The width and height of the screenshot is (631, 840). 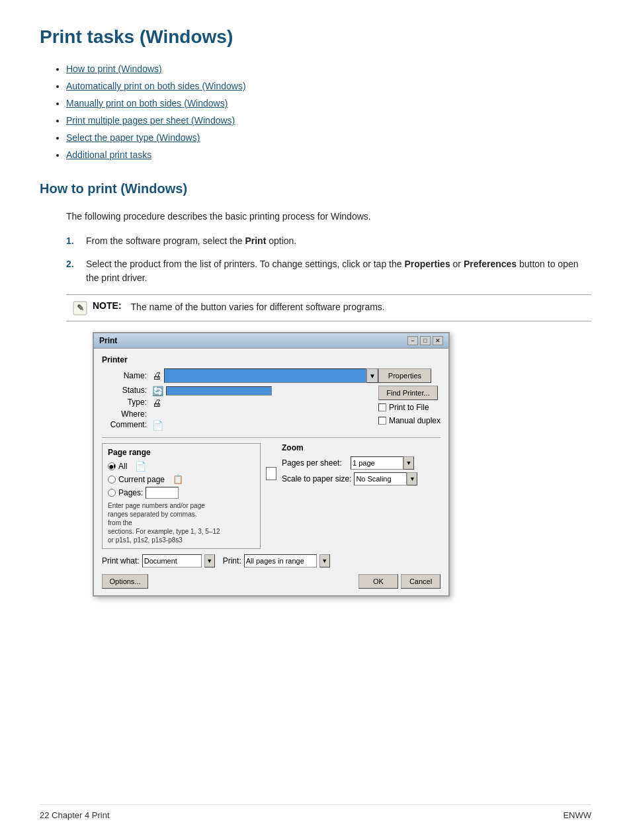 I want to click on page-range-border: Page range ● All 📄 Current page, so click(x=181, y=496).